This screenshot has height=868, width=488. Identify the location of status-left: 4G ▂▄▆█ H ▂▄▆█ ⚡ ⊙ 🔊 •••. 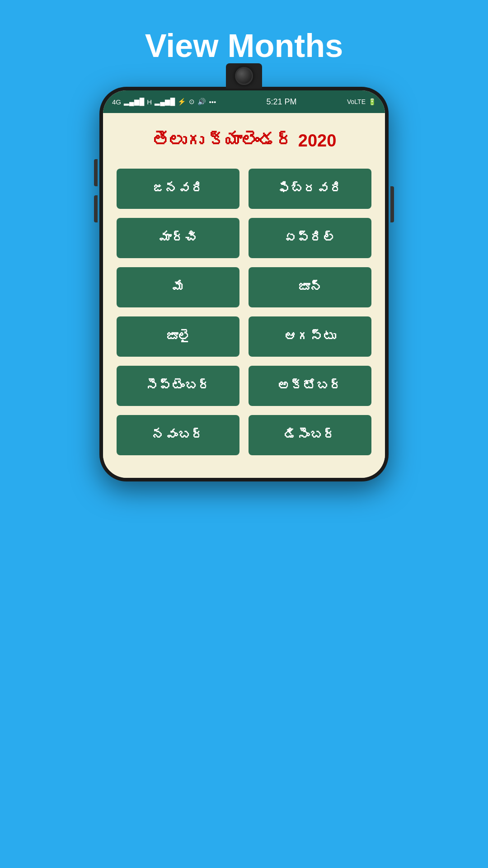
(164, 102).